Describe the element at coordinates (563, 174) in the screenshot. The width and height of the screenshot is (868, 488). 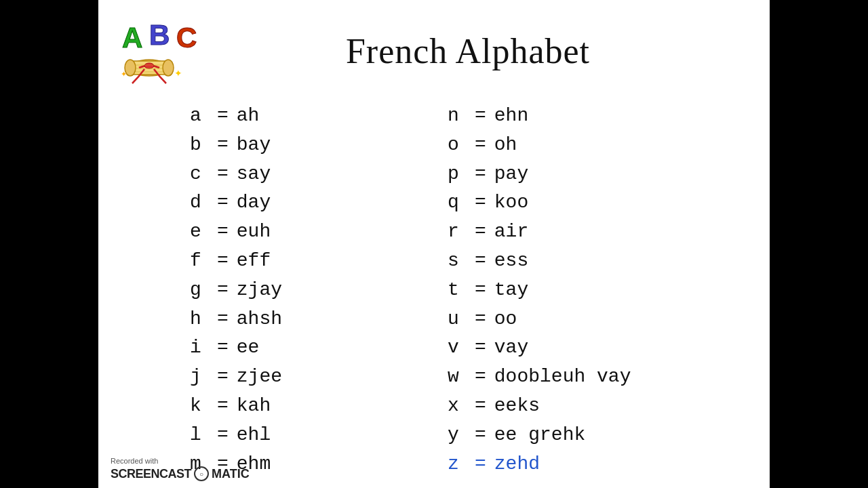
I see `table-row: p=pay` at that location.